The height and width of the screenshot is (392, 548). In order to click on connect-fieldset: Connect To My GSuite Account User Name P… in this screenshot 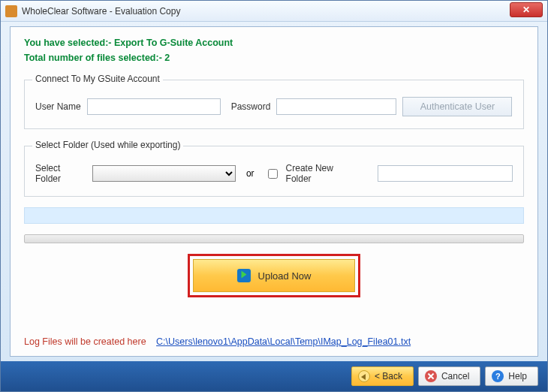, I will do `click(274, 104)`.